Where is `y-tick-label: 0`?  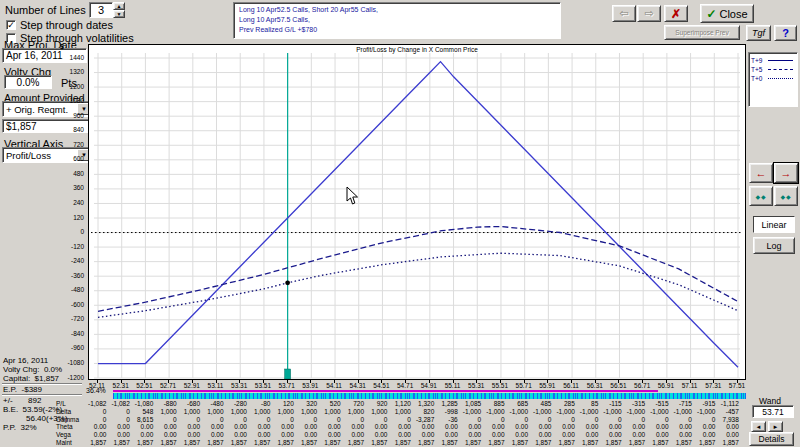
y-tick-label: 0 is located at coordinates (65, 232).